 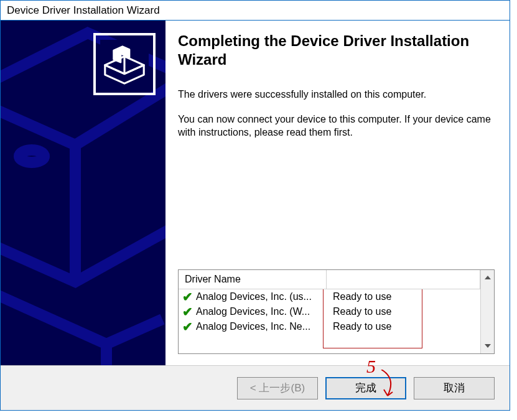 I want to click on driver-name-cell: Analog Devices, Inc. (W..., so click(x=263, y=312).